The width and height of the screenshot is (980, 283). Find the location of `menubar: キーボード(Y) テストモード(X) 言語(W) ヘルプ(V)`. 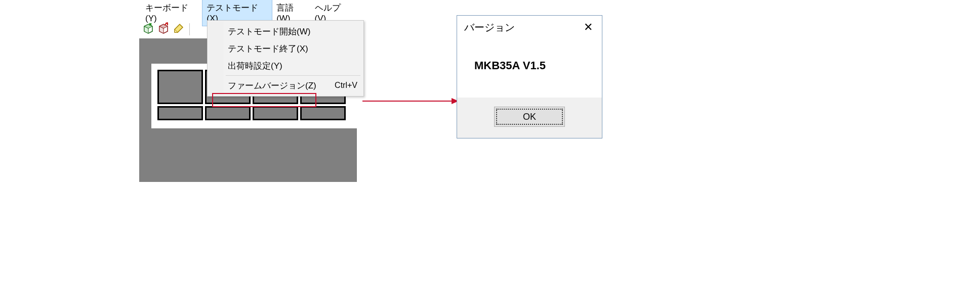

menubar: キーボード(Y) テストモード(X) 言語(W) ヘルプ(V) is located at coordinates (248, 13).